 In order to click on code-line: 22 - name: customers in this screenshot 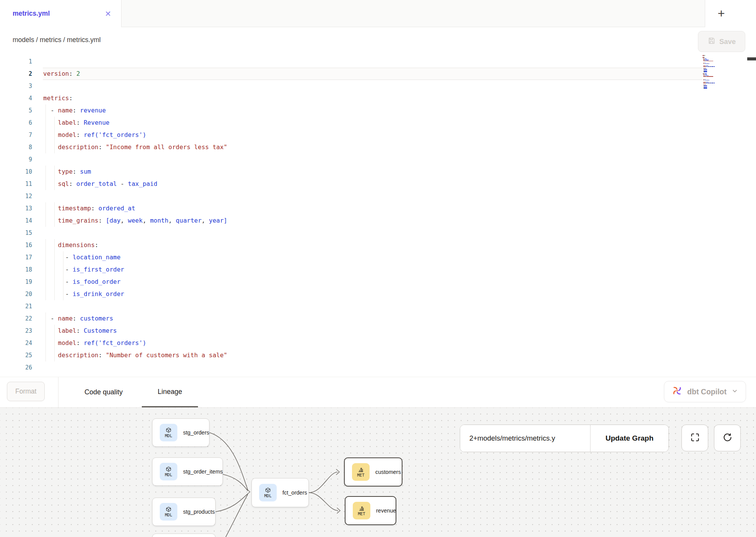, I will do `click(378, 319)`.